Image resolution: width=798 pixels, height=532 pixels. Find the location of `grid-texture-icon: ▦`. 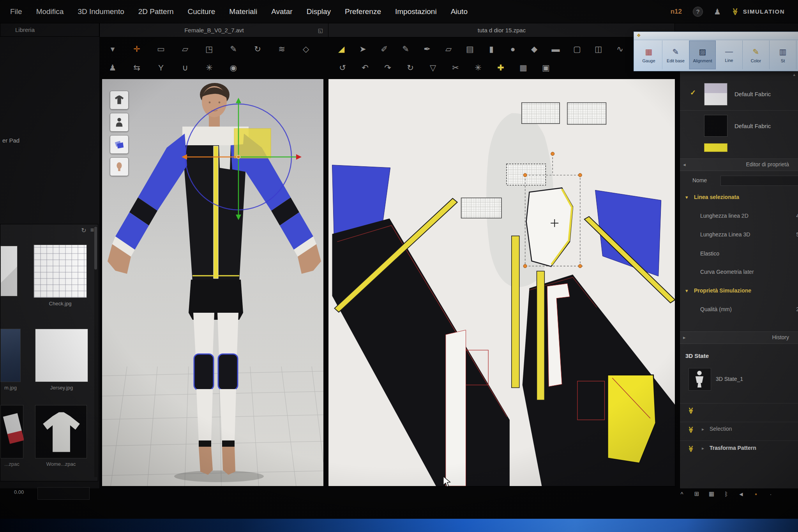

grid-texture-icon: ▦ is located at coordinates (523, 68).